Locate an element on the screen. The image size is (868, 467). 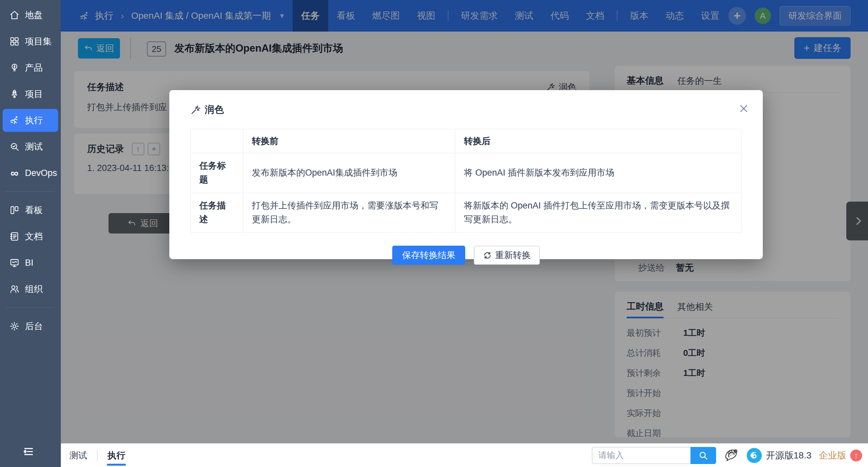
runner-icon is located at coordinates (14, 121).